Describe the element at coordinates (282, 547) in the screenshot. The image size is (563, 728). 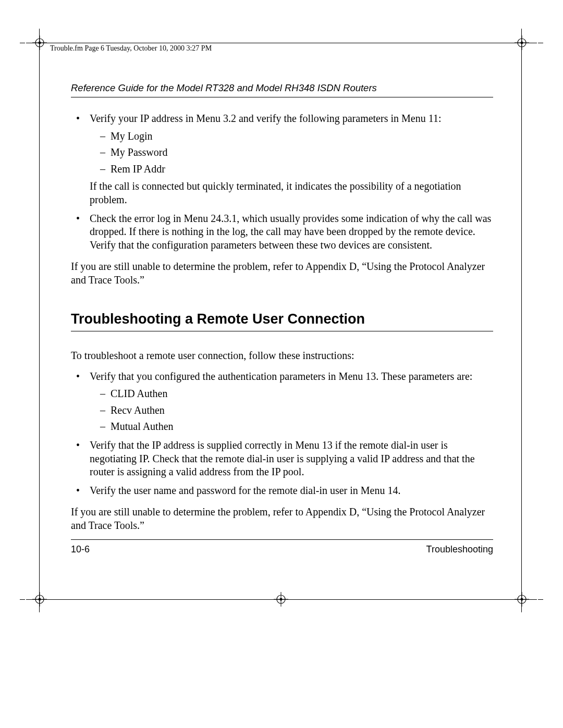
I see `page-footer: 10-6 Troubleshooting` at that location.